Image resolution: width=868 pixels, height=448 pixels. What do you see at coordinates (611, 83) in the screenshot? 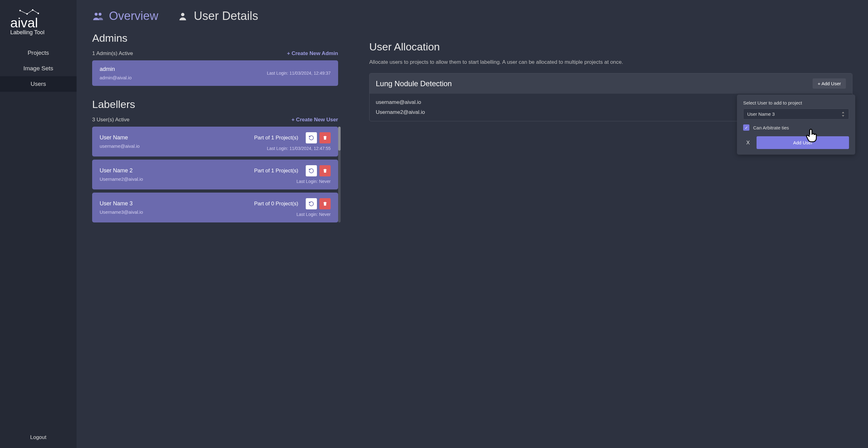
I see `project-header: Lung Nodule Detection + Add User Select …` at bounding box center [611, 83].